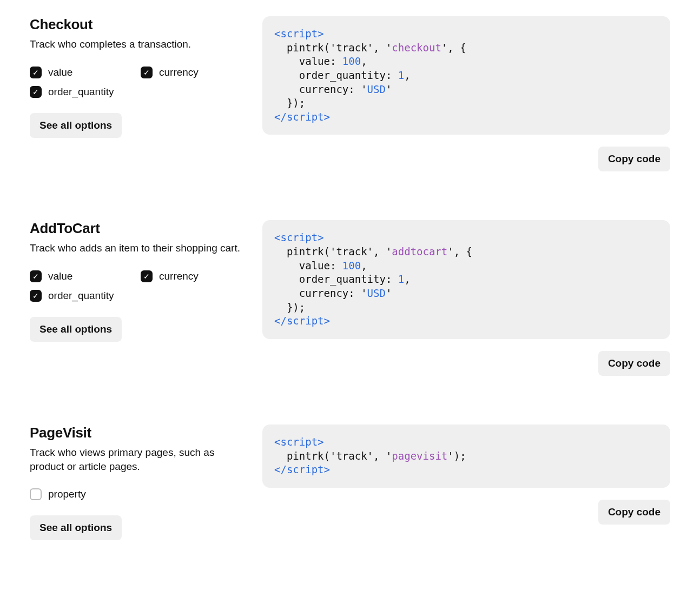 This screenshot has height=610, width=700. What do you see at coordinates (466, 482) in the screenshot?
I see `event-right-col: <script> pintrk('track', 'pagevisit');</…` at bounding box center [466, 482].